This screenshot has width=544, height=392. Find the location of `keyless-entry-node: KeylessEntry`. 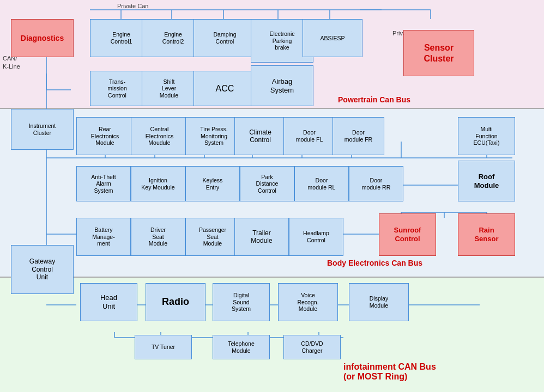

keyless-entry-node: KeylessEntry is located at coordinates (213, 184).